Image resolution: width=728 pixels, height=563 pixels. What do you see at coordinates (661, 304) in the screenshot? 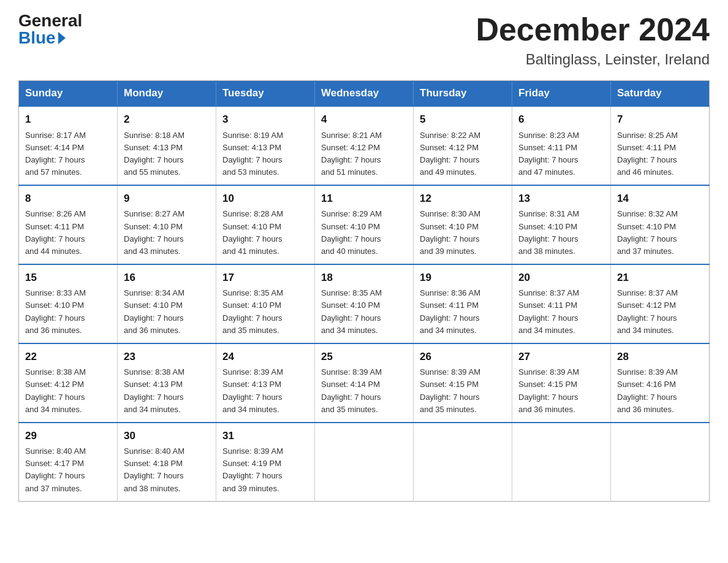
I see `day-cell-21: 21Sunrise: 8:37 AMSunset: 4:12 PMDayligh…` at bounding box center [661, 304].